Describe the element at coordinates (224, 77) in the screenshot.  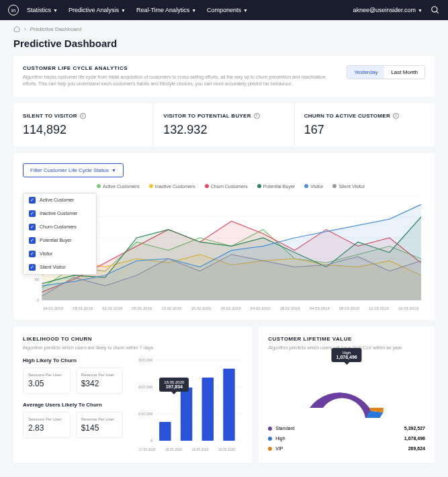
I see `lifecycle-header-card: CUSTOMER LIFE CYCLE ANALYTICS Algorithm …` at that location.